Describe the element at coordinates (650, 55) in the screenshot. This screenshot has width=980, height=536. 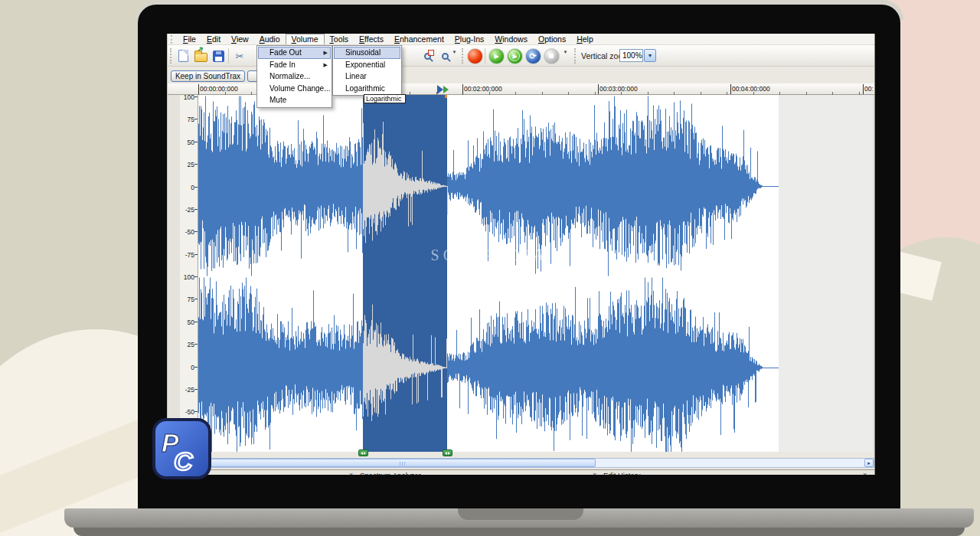
I see `combobox-dropdown-button: ▼` at that location.